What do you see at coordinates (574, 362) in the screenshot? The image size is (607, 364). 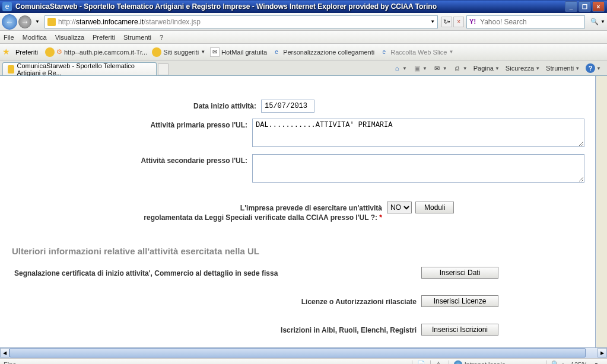 I see `zoom-control: 🔍↕ 125% ▼` at bounding box center [574, 362].